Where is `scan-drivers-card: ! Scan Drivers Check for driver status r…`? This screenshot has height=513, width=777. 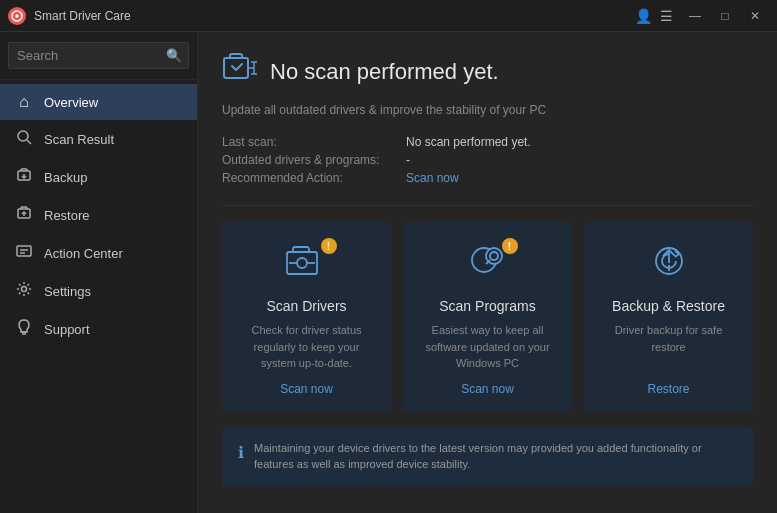
scan-drivers-card: ! Scan Drivers Check for driver status r… is located at coordinates (306, 317).